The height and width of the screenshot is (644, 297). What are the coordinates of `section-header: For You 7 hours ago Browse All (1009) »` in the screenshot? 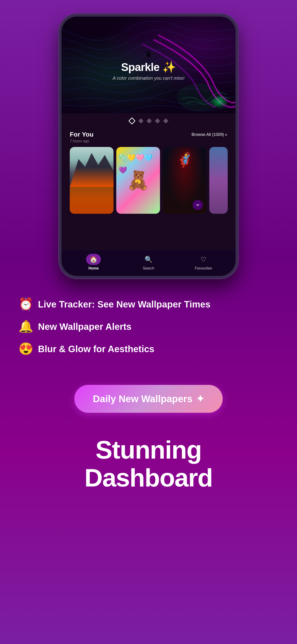 It's located at (148, 138).